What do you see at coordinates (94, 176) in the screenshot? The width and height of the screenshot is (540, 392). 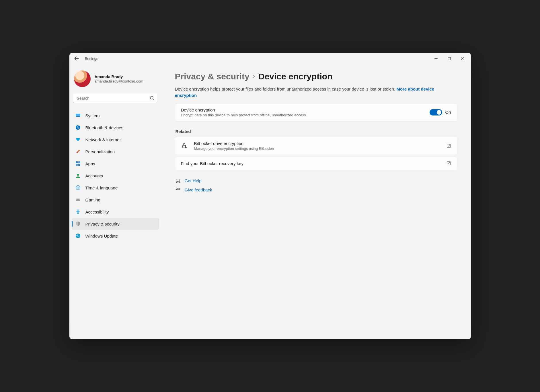 I see `sidebar-item-label: Accounts` at bounding box center [94, 176].